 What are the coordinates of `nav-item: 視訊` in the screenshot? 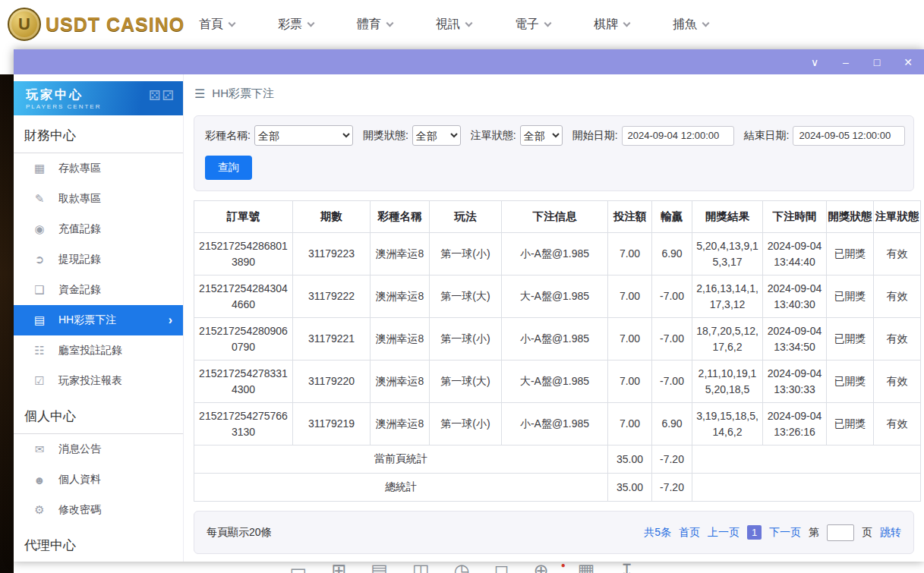 It's located at (454, 24).